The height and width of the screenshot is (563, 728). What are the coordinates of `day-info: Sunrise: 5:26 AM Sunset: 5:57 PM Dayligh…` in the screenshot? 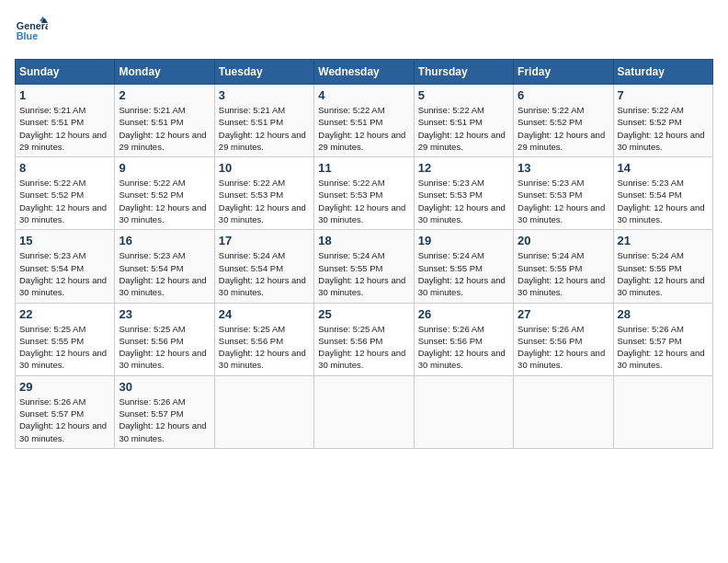 It's located at (164, 419).